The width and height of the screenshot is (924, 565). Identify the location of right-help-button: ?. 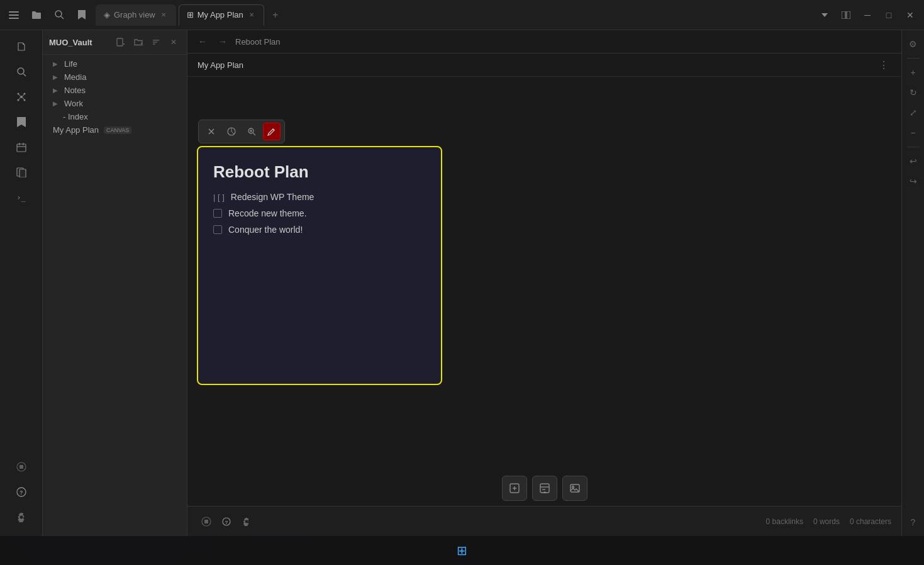
(913, 522).